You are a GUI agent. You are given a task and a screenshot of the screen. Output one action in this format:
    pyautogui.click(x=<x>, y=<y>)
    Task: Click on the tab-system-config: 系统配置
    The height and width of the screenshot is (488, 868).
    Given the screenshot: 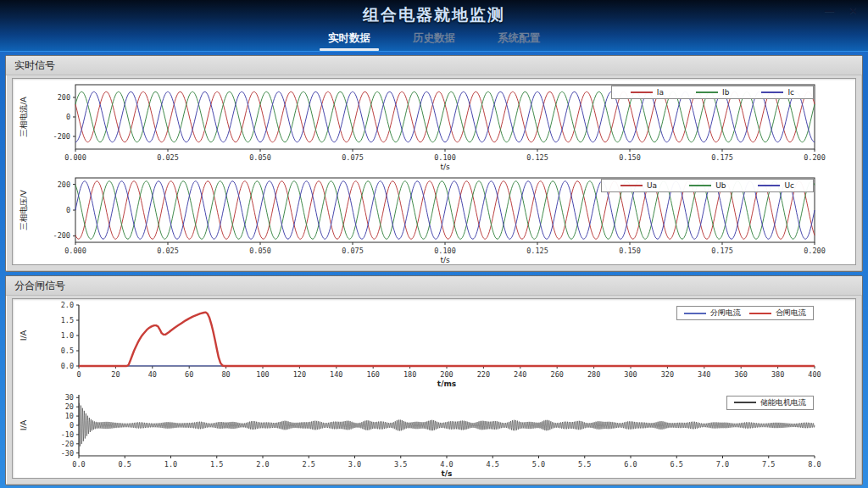 What is the action you would take?
    pyautogui.click(x=519, y=39)
    